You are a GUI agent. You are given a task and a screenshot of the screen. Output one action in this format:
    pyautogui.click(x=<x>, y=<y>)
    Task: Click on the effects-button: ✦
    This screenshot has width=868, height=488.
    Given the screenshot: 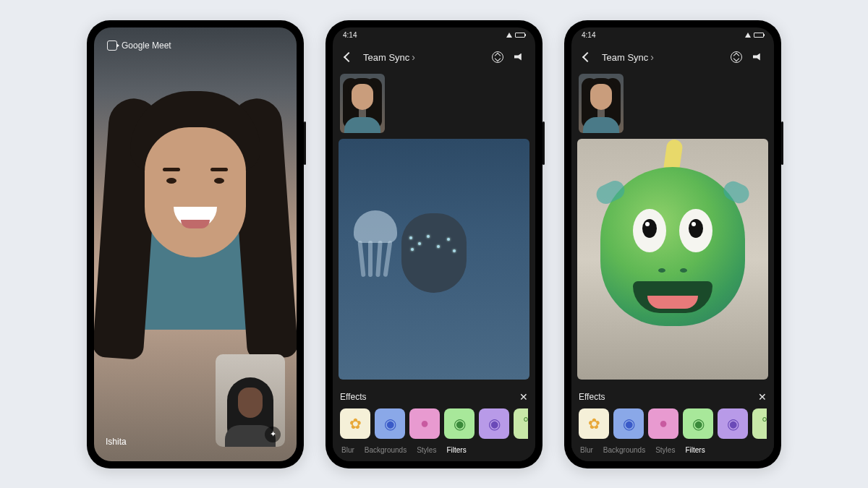 What is the action you would take?
    pyautogui.click(x=273, y=435)
    